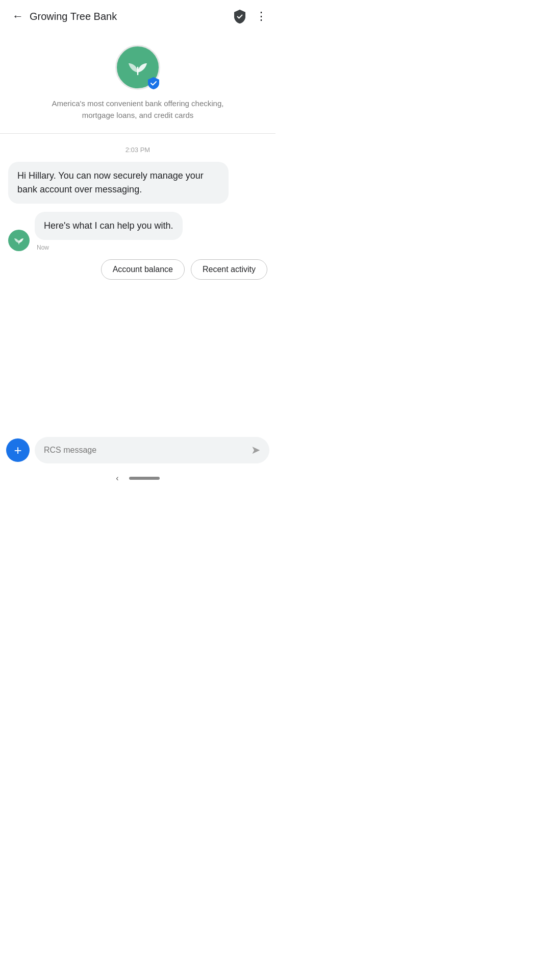 This screenshot has width=551, height=980. I want to click on message-timestamp: 2:03 PM, so click(138, 150).